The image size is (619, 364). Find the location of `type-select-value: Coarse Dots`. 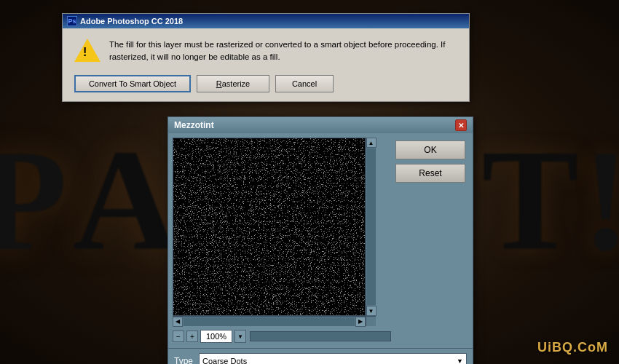

type-select-value: Coarse Dots is located at coordinates (224, 360).